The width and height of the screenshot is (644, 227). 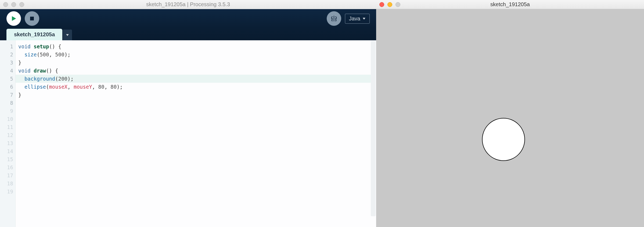 I want to click on ide-window-title: sketch_191205a | Processing 3.5.3, so click(x=188, y=4).